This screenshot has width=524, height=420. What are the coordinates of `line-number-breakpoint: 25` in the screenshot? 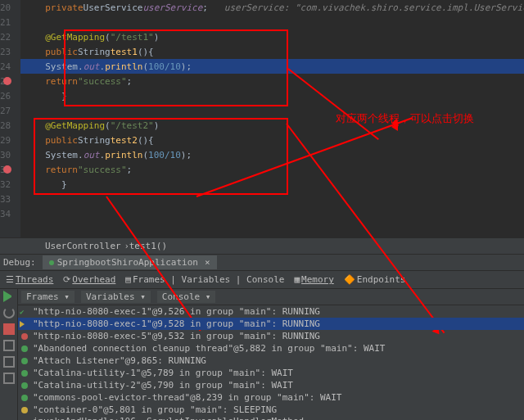 It's located at (10, 81).